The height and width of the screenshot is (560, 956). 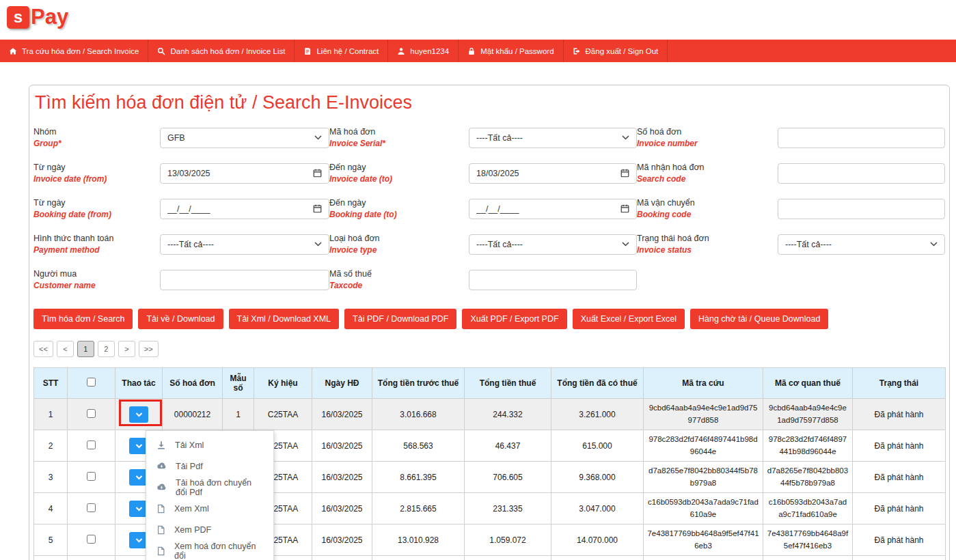 What do you see at coordinates (597, 509) in the screenshot?
I see `cell-amount-total: 3.047.000` at bounding box center [597, 509].